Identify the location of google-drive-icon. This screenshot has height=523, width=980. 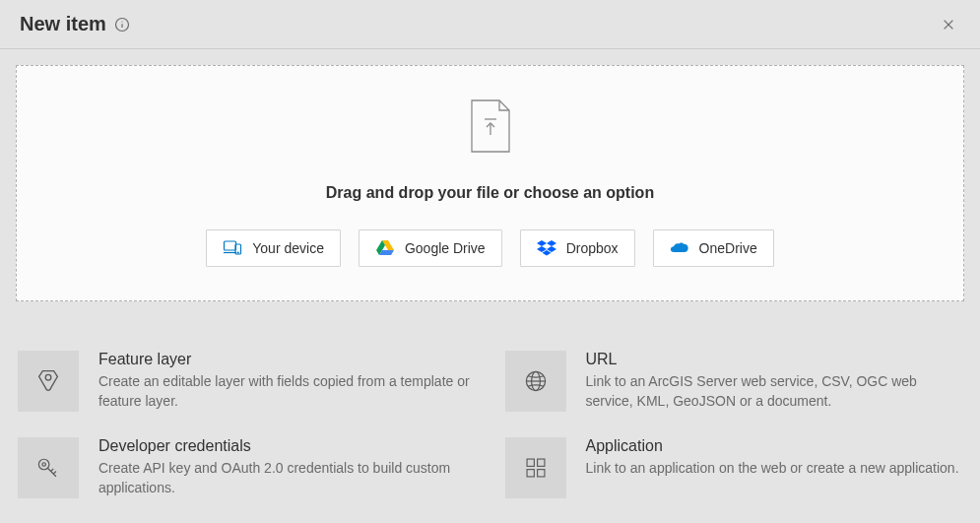
(385, 248).